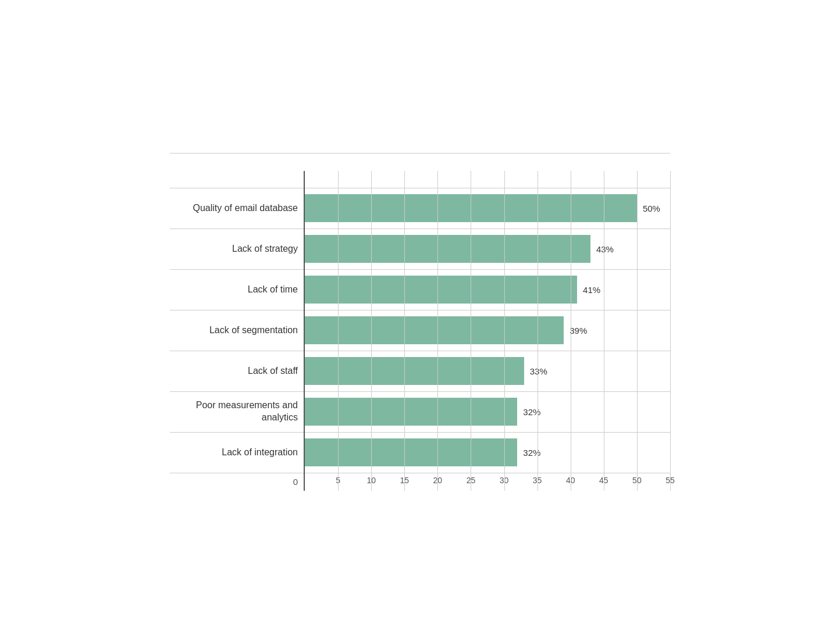  What do you see at coordinates (237, 249) in the screenshot?
I see `bar-label: Lack of strategy` at bounding box center [237, 249].